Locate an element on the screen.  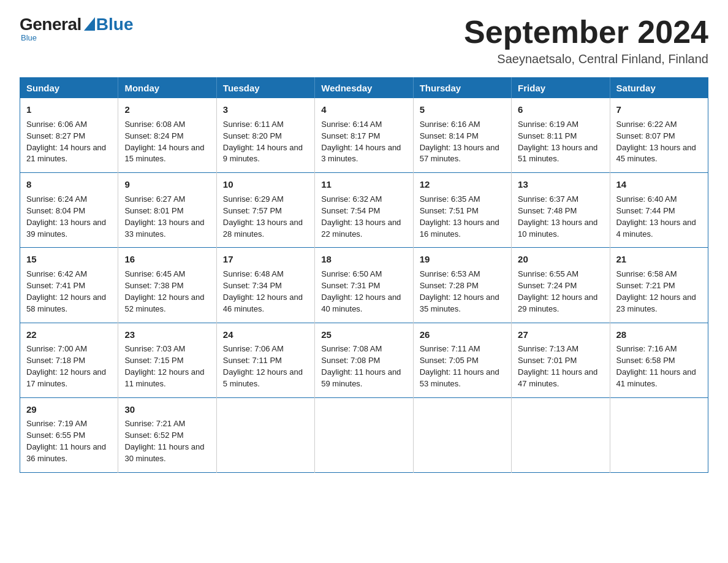
day-number-22: 22 is located at coordinates (69, 335).